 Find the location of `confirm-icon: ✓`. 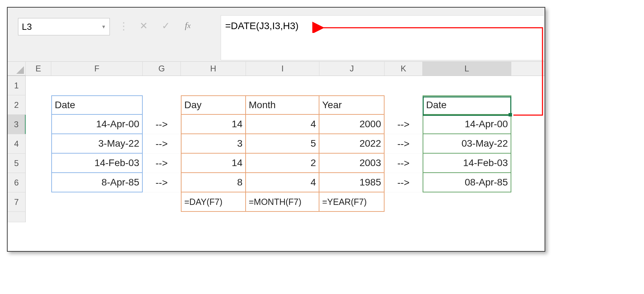

confirm-icon: ✓ is located at coordinates (166, 26).